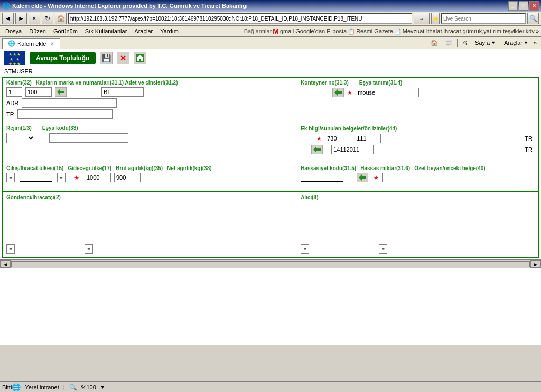  I want to click on weights-row: ≡ ≡ ★, so click(150, 178).